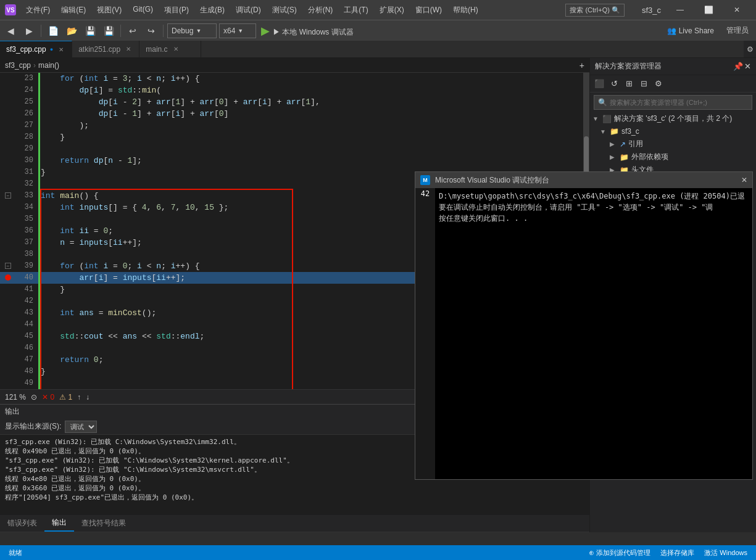 This screenshot has width=756, height=560. Describe the element at coordinates (737, 10) in the screenshot. I see `close-button: ✕` at that location.